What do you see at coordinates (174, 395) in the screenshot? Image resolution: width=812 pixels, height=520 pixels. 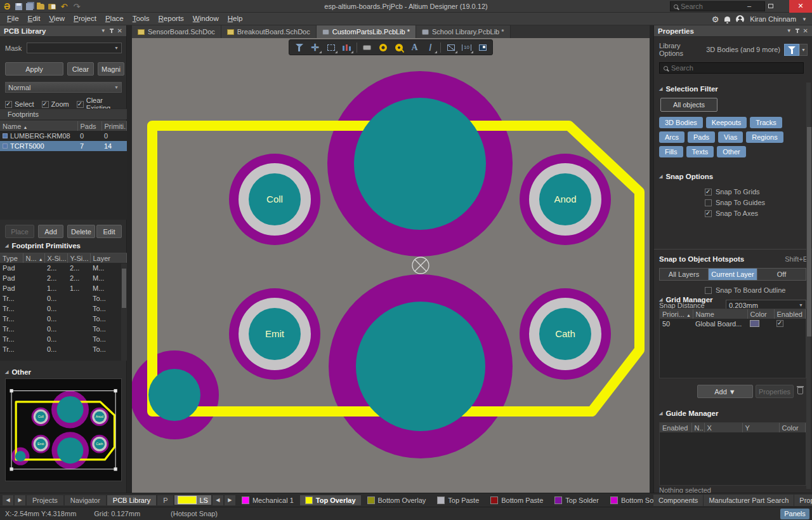 I see `pad-corner` at bounding box center [174, 395].